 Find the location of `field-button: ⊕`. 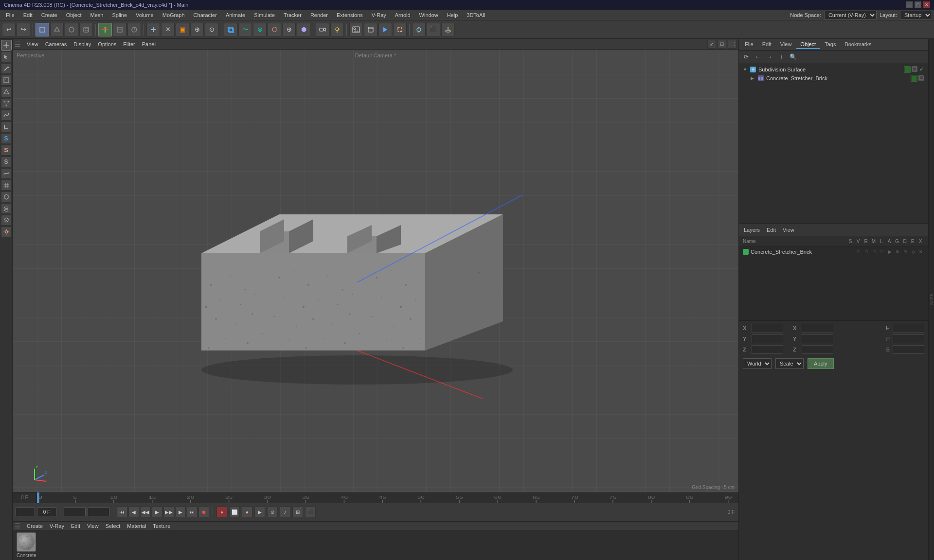

field-button: ⊕ is located at coordinates (289, 30).